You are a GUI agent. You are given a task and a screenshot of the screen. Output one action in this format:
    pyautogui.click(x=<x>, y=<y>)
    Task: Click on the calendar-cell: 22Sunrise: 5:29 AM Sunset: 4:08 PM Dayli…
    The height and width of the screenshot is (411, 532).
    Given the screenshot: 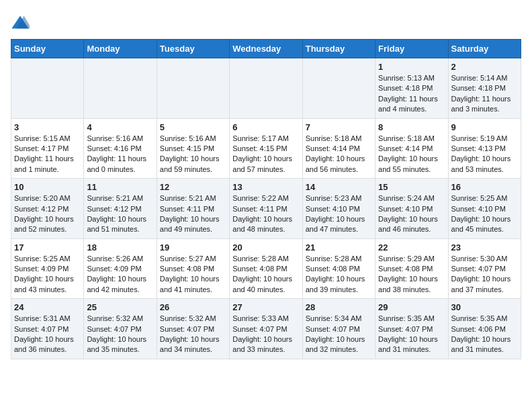 What is the action you would take?
    pyautogui.click(x=412, y=269)
    